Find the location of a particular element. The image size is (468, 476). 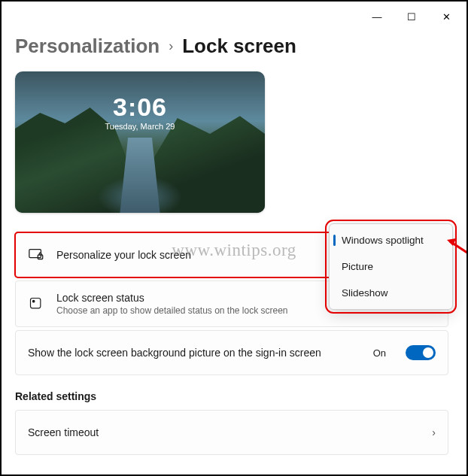

toggle-label: On is located at coordinates (379, 353).